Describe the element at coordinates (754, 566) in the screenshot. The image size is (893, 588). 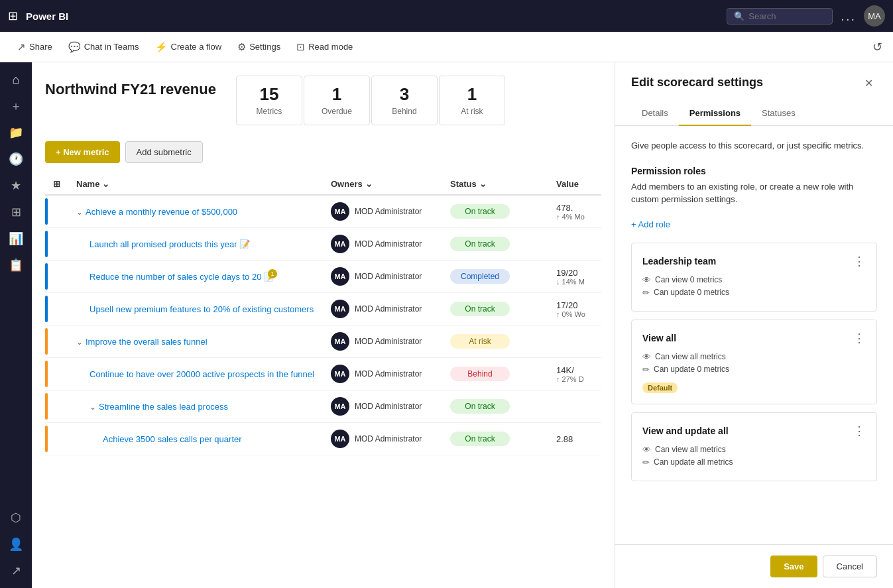
I see `panel-footer: Save Cancel` at that location.